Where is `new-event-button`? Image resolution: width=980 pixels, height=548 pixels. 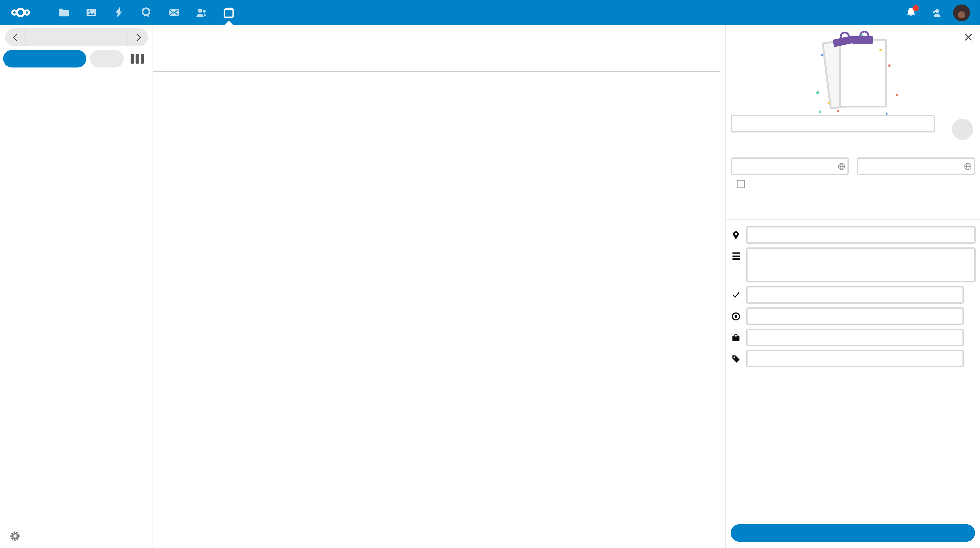 new-event-button is located at coordinates (45, 59).